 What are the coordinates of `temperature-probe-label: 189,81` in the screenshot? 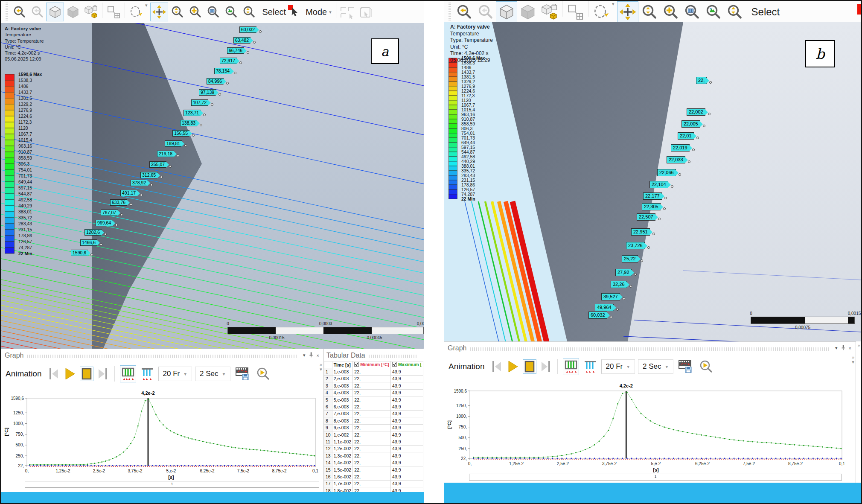 It's located at (173, 143).